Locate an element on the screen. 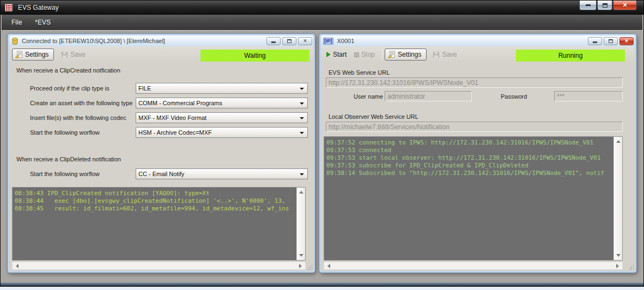 This screenshot has height=290, width=644. right-log-text: 09:37:52 connecting to IPWS: http://172.… is located at coordinates (473, 158).